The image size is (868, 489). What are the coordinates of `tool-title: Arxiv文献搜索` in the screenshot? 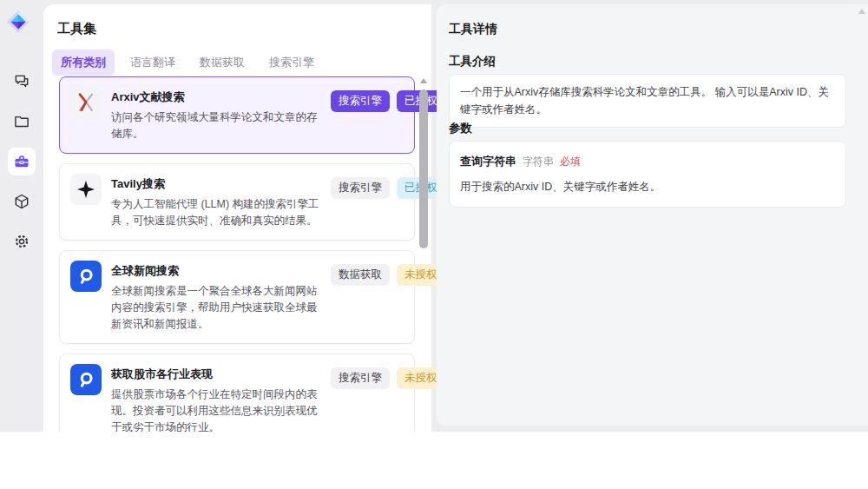 It's located at (216, 97).